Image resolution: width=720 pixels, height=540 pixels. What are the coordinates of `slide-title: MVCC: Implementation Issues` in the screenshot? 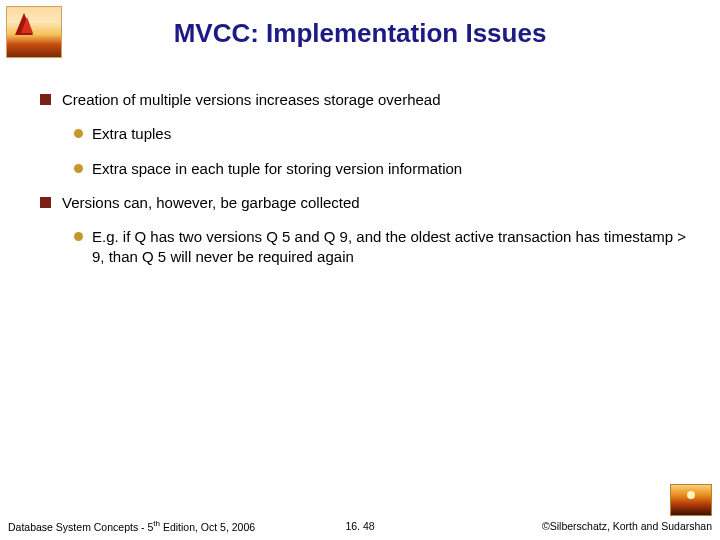 It's located at (360, 34).